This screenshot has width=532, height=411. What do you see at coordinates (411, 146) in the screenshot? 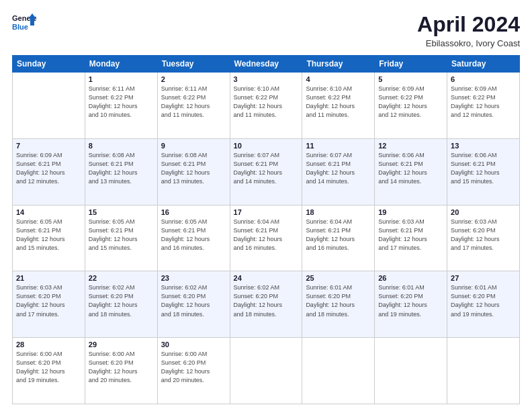
I see `day-number: 12` at bounding box center [411, 146].